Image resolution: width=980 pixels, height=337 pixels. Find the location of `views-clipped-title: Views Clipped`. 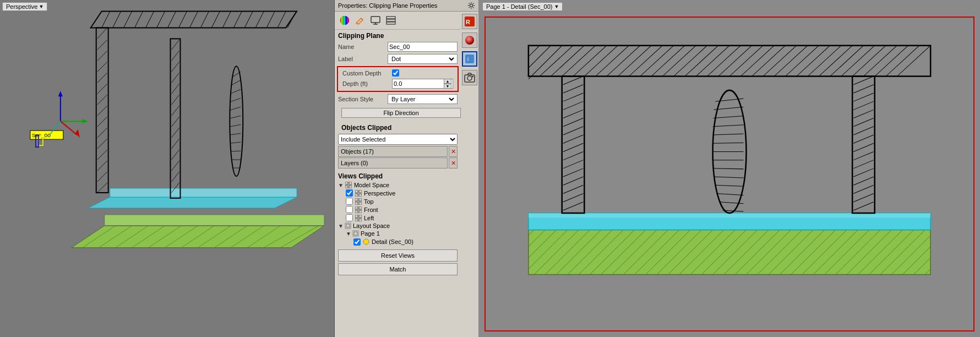

views-clipped-title: Views Clipped is located at coordinates (398, 176).